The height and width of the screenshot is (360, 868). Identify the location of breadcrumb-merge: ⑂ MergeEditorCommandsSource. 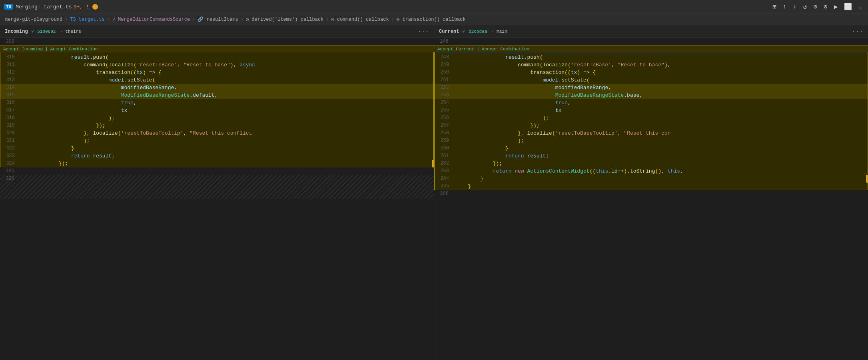
(151, 20).